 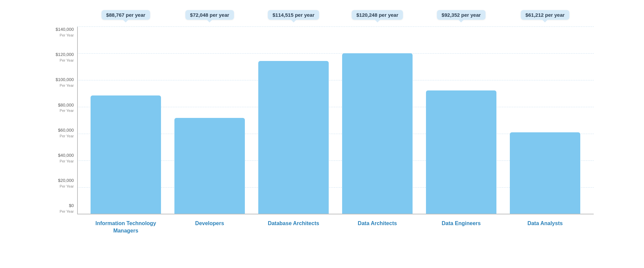 I want to click on y-label-120k: $120,000Per Year, so click(x=55, y=58).